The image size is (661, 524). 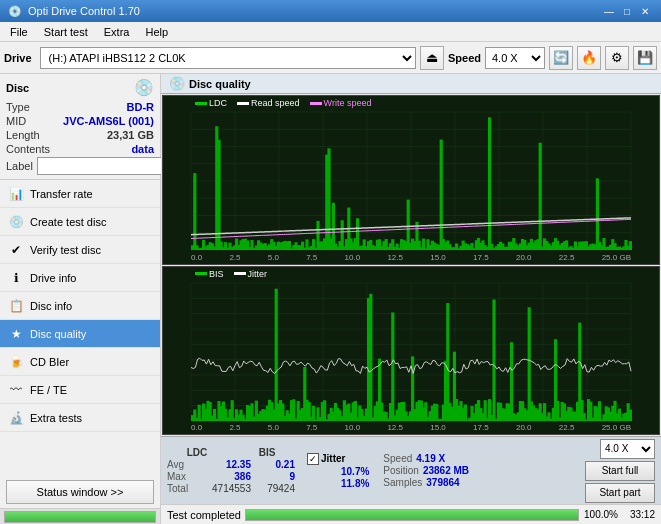 I want to click on titlebar: 💿 Opti Drive Control 1.70 — □ ✕, so click(x=330, y=11).